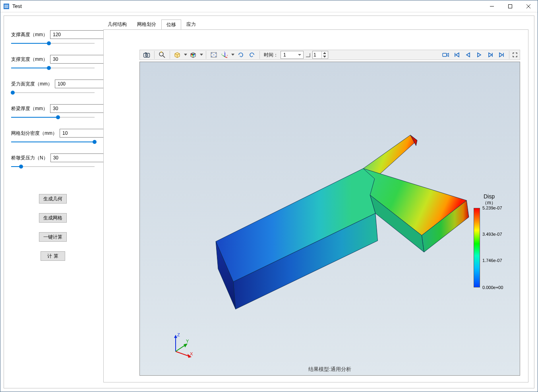  What do you see at coordinates (222, 54) in the screenshot?
I see `svg-text: y` at bounding box center [222, 54].